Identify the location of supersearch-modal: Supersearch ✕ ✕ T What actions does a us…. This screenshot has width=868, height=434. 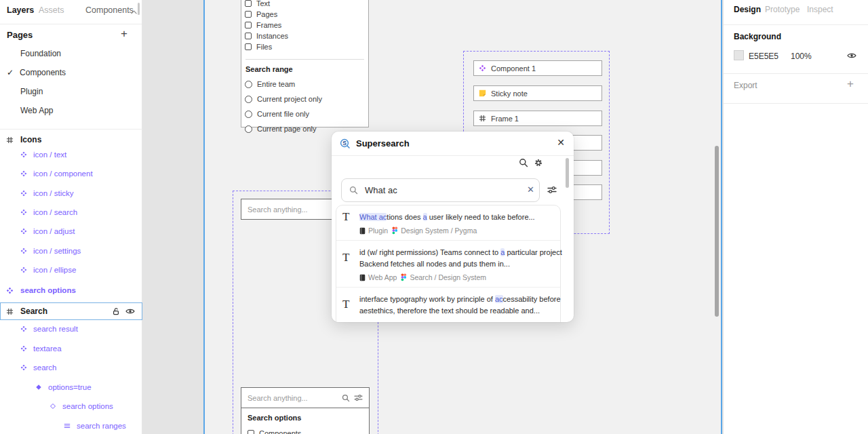
(453, 226).